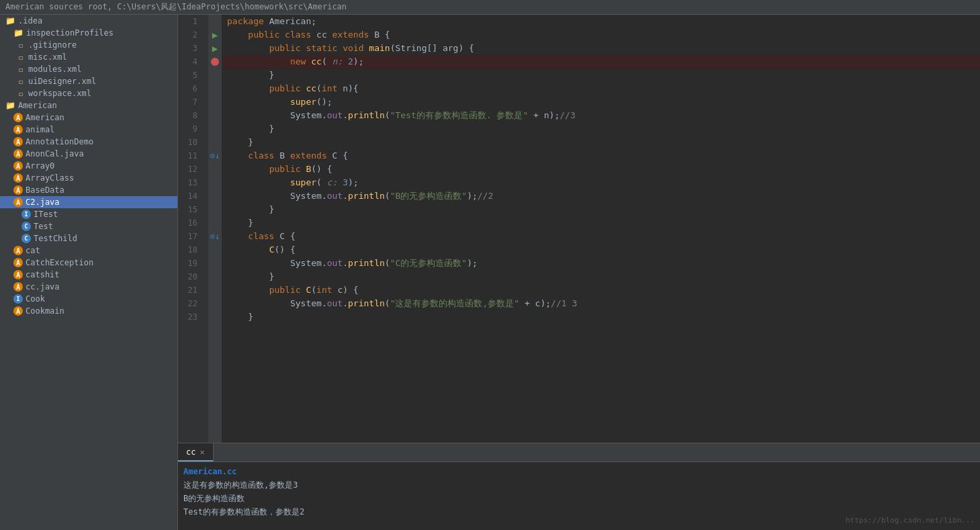  Describe the element at coordinates (89, 118) in the screenshot. I see `sidebar-item-american: A American` at that location.